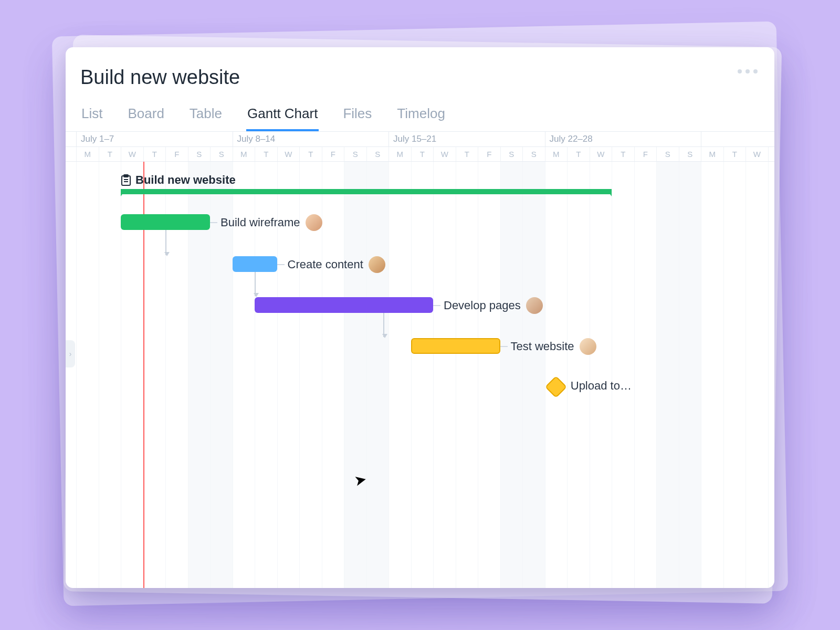 The image size is (840, 630). Describe the element at coordinates (421, 117) in the screenshot. I see `tab-timelog: Timelog` at that location.